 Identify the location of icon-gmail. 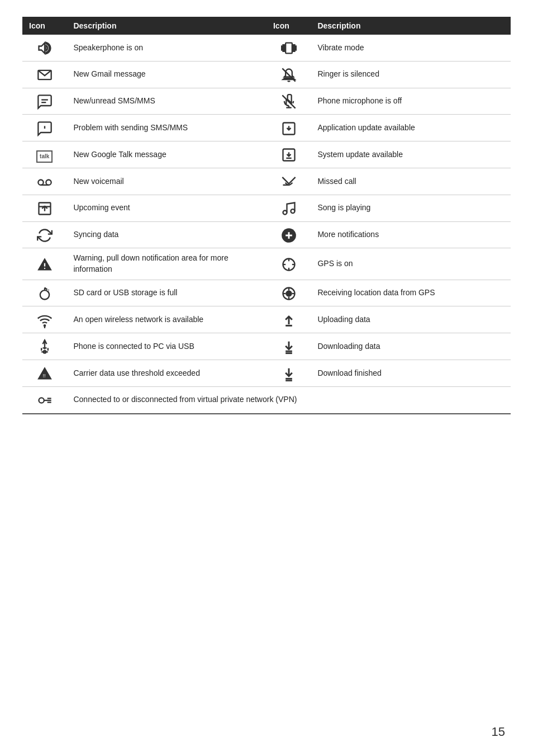
(45, 74).